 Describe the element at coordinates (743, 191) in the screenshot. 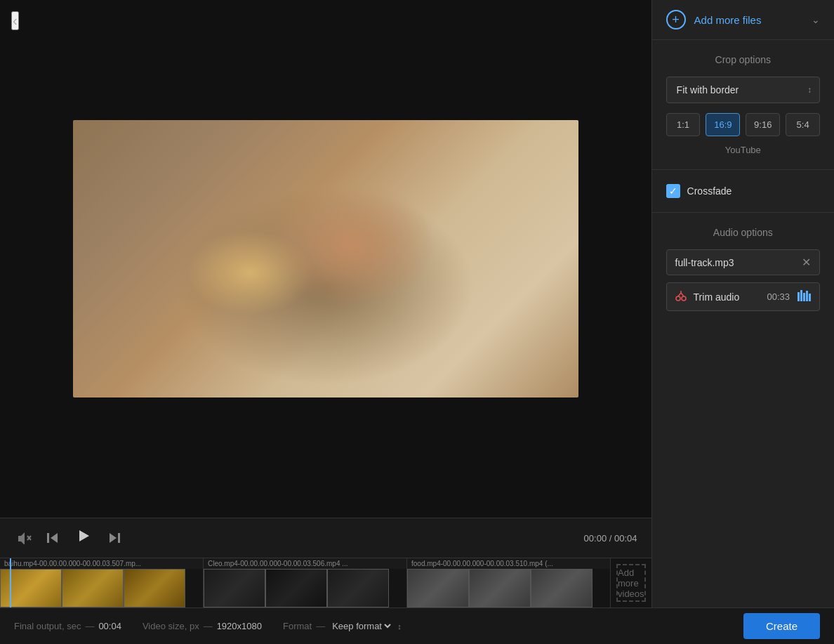

I see `crossfade-section: ✓ Crossfade` at that location.